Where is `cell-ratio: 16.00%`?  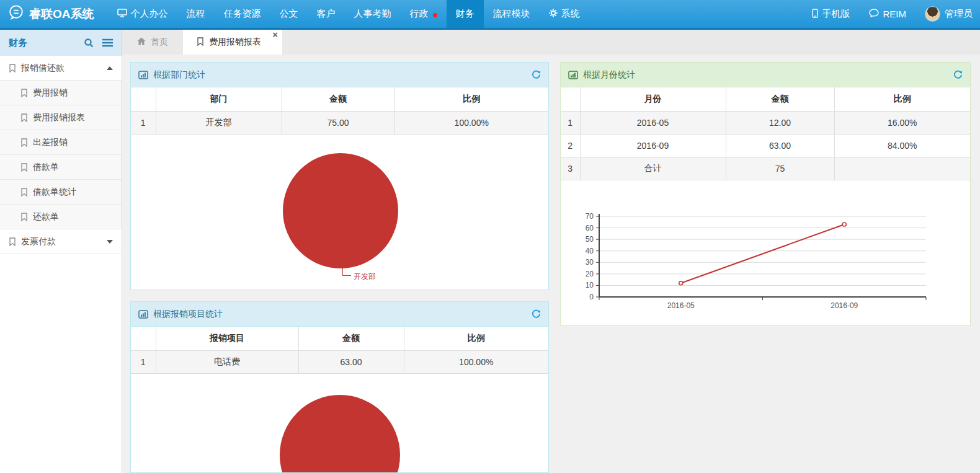 cell-ratio: 16.00% is located at coordinates (902, 123).